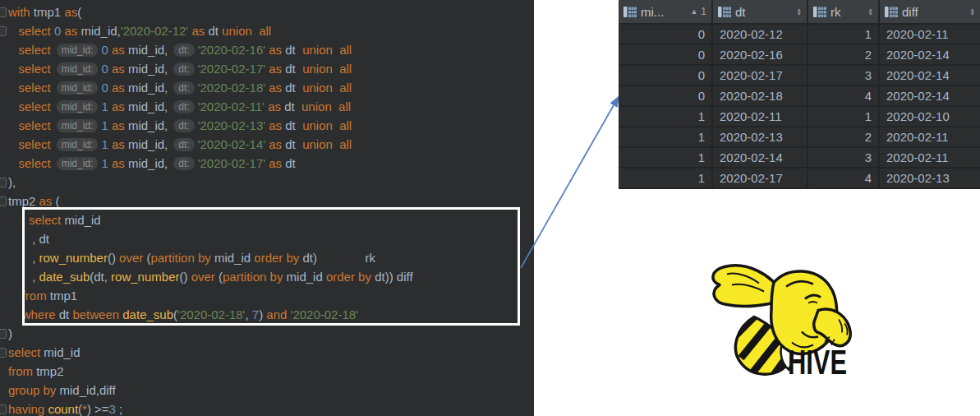  Describe the element at coordinates (271, 334) in the screenshot. I see `code-line: )` at that location.